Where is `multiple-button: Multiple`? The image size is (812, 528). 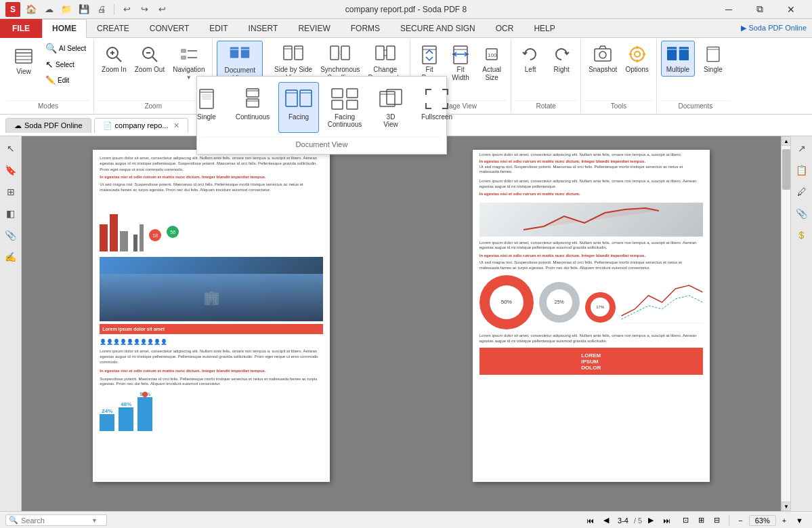 multiple-button: Multiple is located at coordinates (678, 58).